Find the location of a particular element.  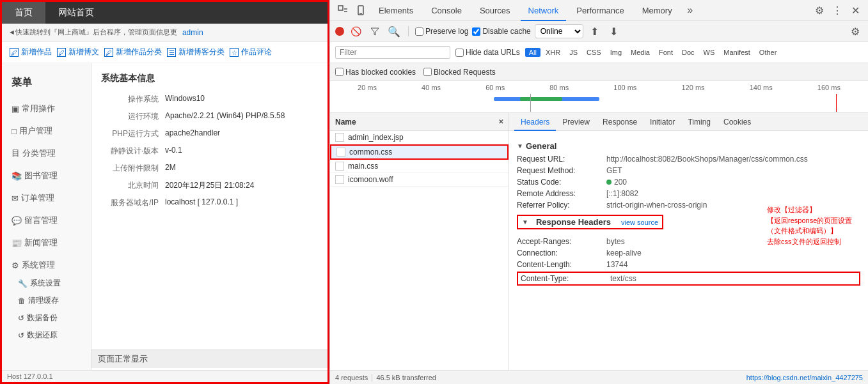

add-blog-category-link: ☰新增博客分类 is located at coordinates (195, 52).